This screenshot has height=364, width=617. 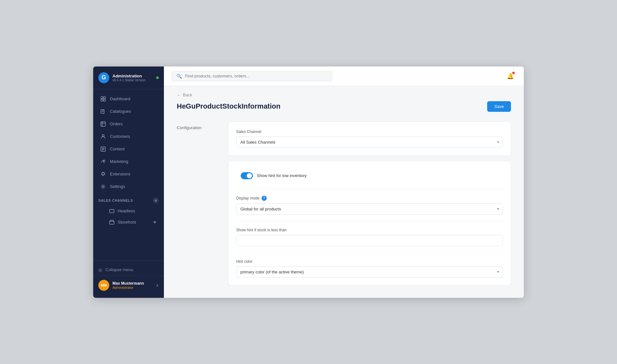 What do you see at coordinates (370, 176) in the screenshot?
I see `toggle-row: Show hint for low inventory` at bounding box center [370, 176].